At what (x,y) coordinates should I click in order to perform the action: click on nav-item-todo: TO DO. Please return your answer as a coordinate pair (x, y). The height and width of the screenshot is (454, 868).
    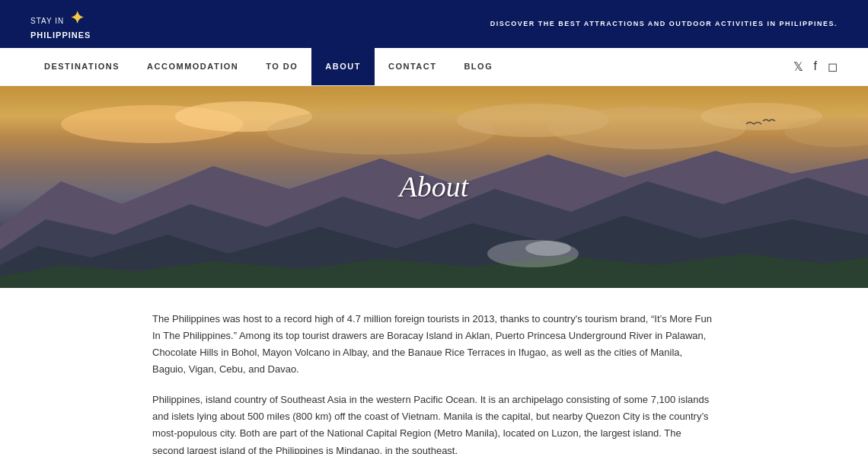
    Looking at the image, I should click on (282, 67).